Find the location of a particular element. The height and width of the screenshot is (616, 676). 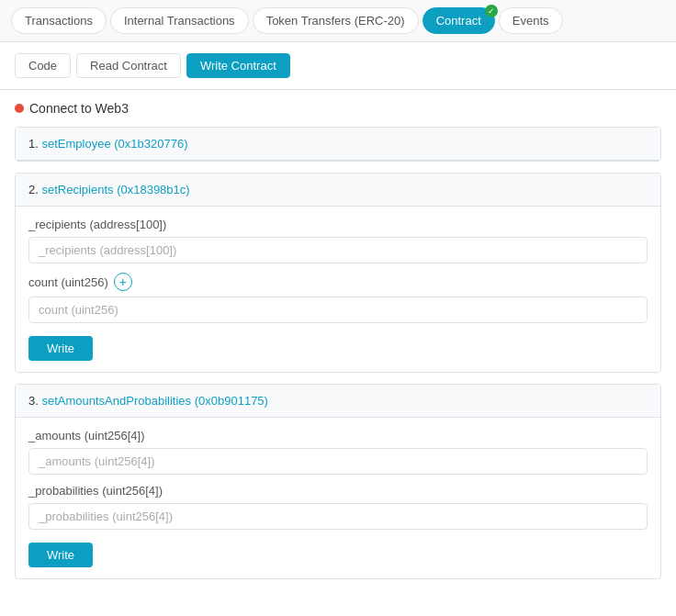

sub-tabs: CodeRead ContractWrite Contract is located at coordinates (338, 66).